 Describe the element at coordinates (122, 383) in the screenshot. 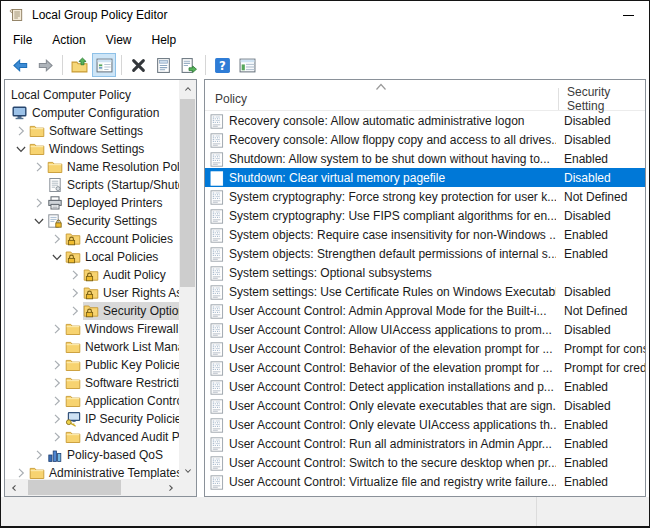

I see `tree-item-body: Software Restriction` at that location.